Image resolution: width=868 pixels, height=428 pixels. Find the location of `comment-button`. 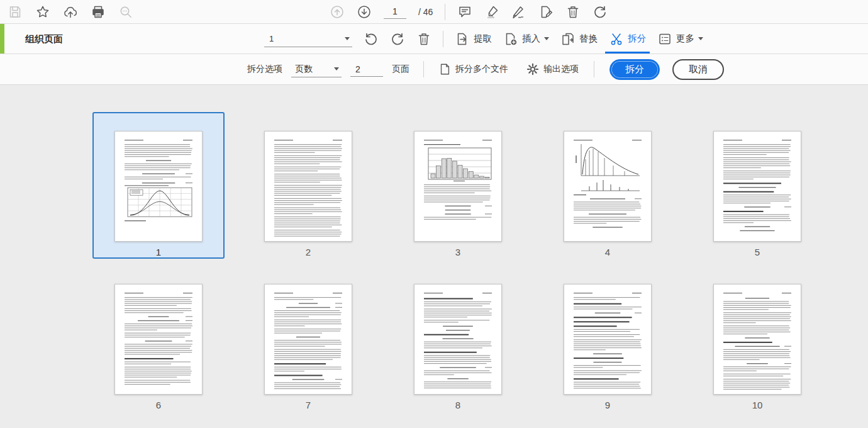

comment-button is located at coordinates (465, 12).